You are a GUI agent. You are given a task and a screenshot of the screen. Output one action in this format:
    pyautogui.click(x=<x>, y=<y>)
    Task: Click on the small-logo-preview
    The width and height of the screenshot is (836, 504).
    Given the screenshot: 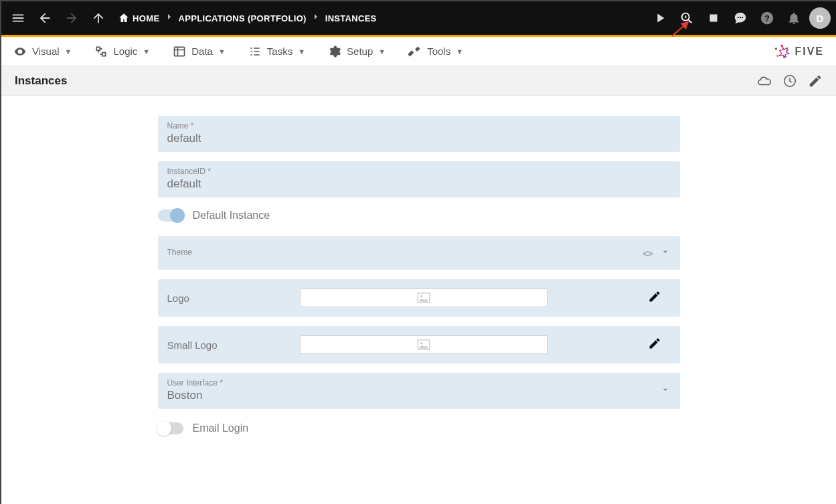 What is the action you would take?
    pyautogui.click(x=424, y=345)
    